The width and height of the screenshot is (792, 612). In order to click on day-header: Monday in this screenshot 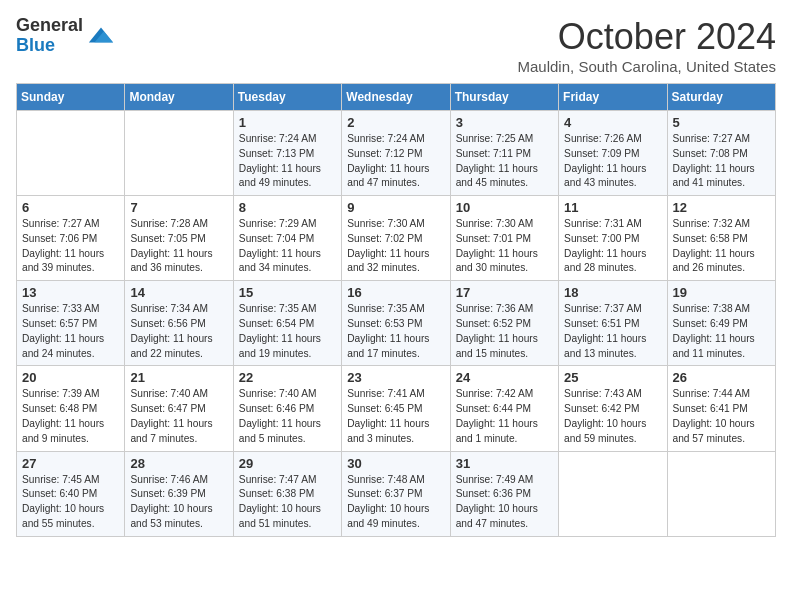, I will do `click(179, 98)`.